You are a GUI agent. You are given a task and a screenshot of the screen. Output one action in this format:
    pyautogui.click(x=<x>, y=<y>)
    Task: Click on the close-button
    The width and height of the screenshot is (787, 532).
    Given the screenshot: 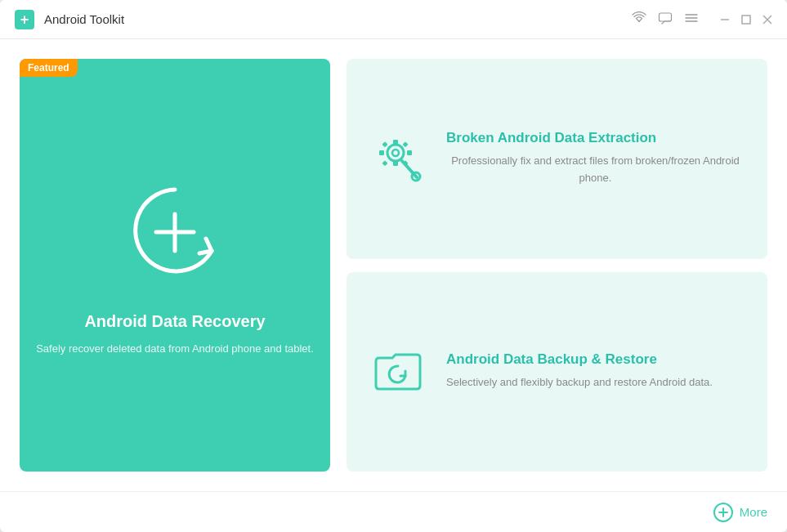 What is the action you would take?
    pyautogui.click(x=767, y=20)
    